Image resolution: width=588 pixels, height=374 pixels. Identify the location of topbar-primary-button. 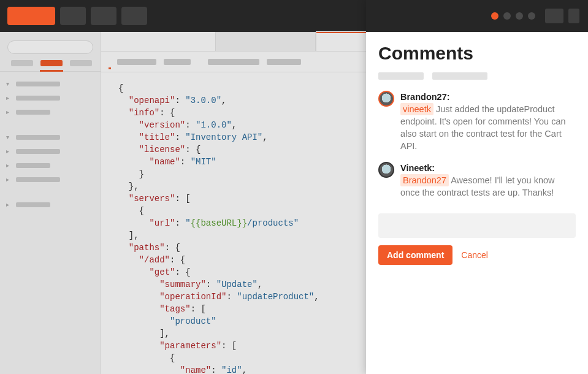
(31, 16).